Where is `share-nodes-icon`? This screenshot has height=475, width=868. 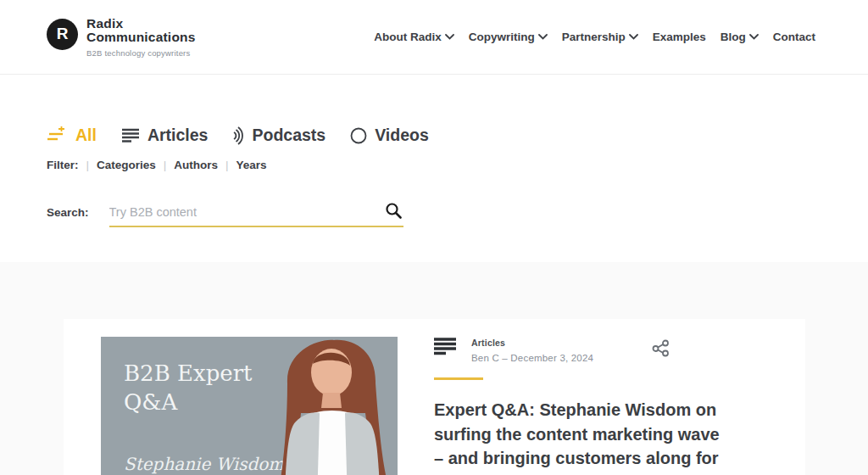
share-nodes-icon is located at coordinates (661, 348).